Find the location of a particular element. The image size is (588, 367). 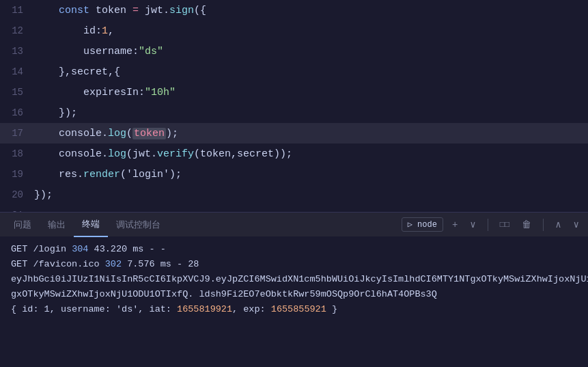

delete-terminal-button: 🗑 is located at coordinates (527, 225).